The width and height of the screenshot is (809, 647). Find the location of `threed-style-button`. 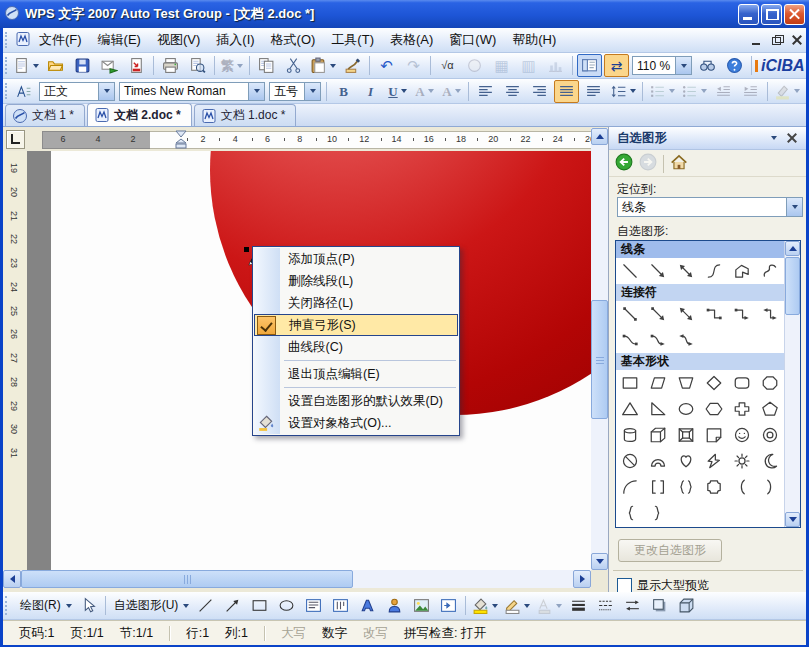

threed-style-button is located at coordinates (686, 606).